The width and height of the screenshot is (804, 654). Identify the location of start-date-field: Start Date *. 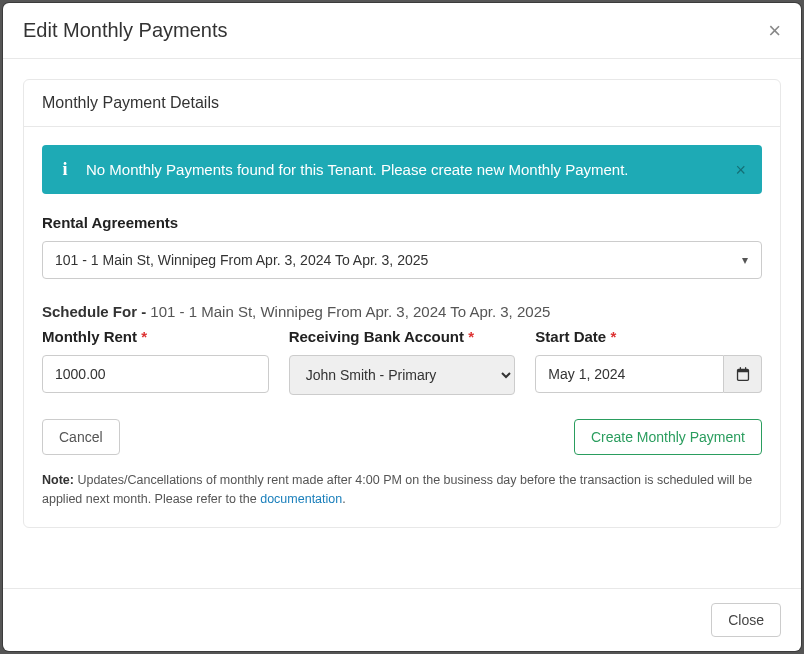
(648, 362).